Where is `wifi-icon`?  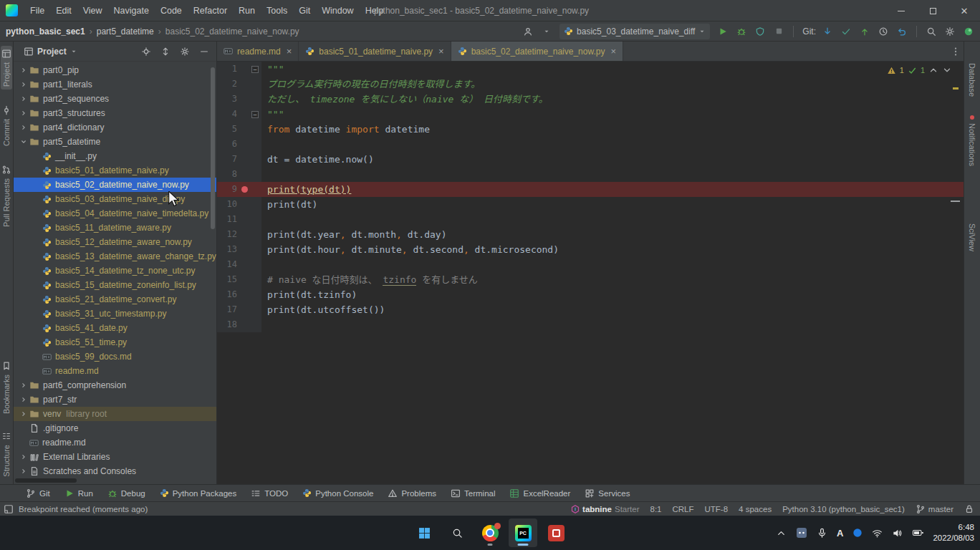
wifi-icon is located at coordinates (877, 533).